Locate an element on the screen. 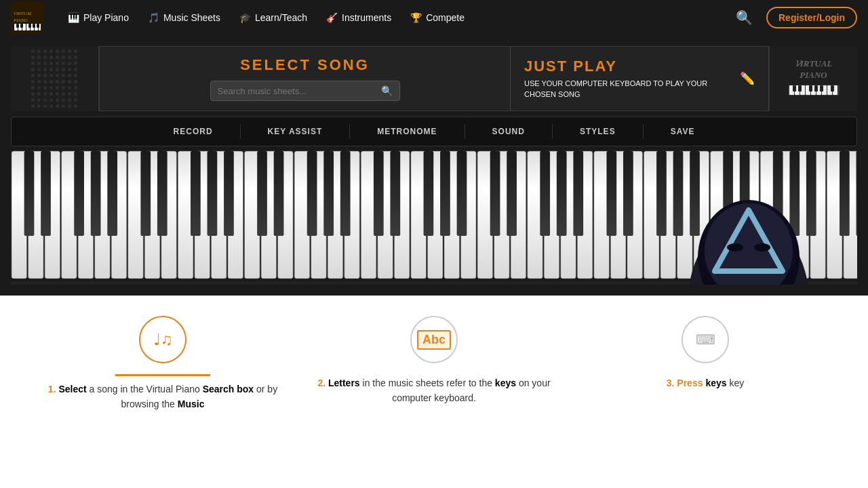 This screenshot has height=488, width=868. step-3: ⌨ 3. Press keys key is located at coordinates (705, 364).